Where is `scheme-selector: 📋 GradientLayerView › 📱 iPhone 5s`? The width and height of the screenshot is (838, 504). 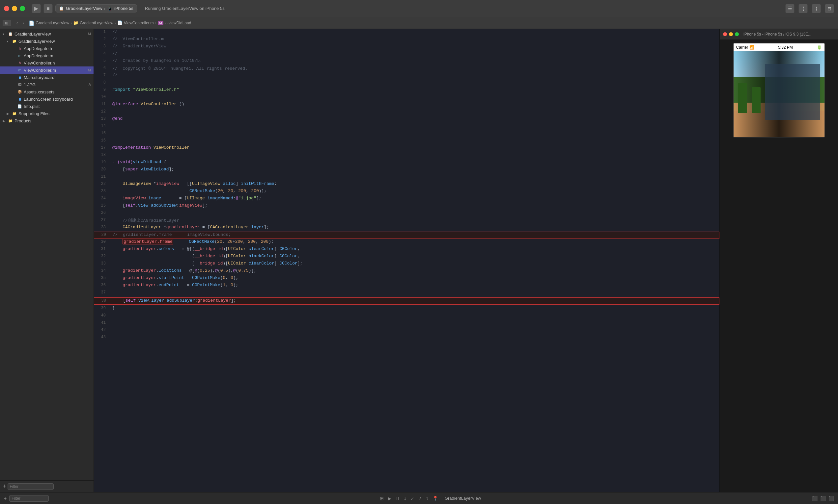 scheme-selector: 📋 GradientLayerView › 📱 iPhone 5s is located at coordinates (96, 8).